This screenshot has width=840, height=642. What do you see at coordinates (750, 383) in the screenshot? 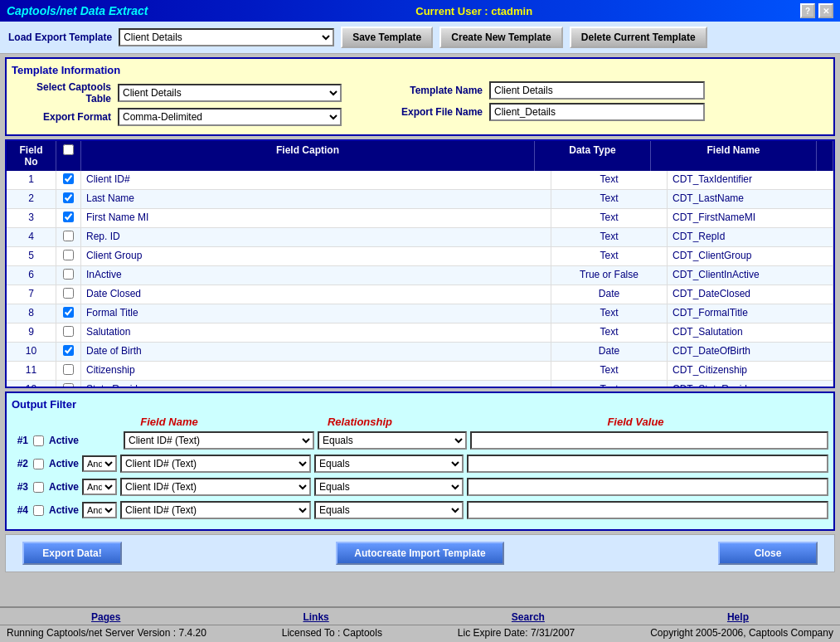
I see `cell-field-name: CDT_StateResidency` at bounding box center [750, 383].